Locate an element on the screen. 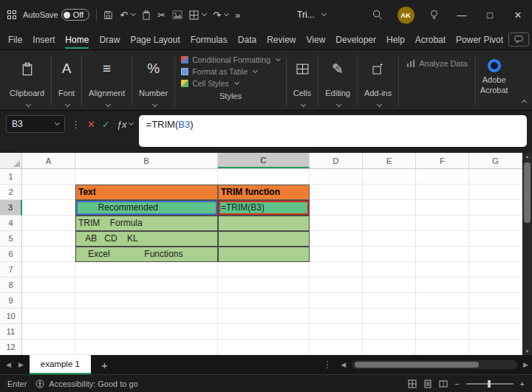 This screenshot has height=392, width=532. cell-F11 is located at coordinates (443, 332).